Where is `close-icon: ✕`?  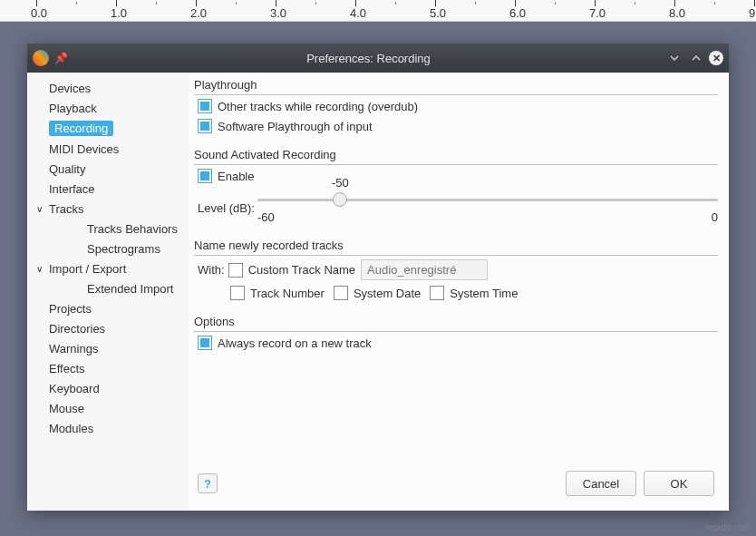
close-icon: ✕ is located at coordinates (716, 58).